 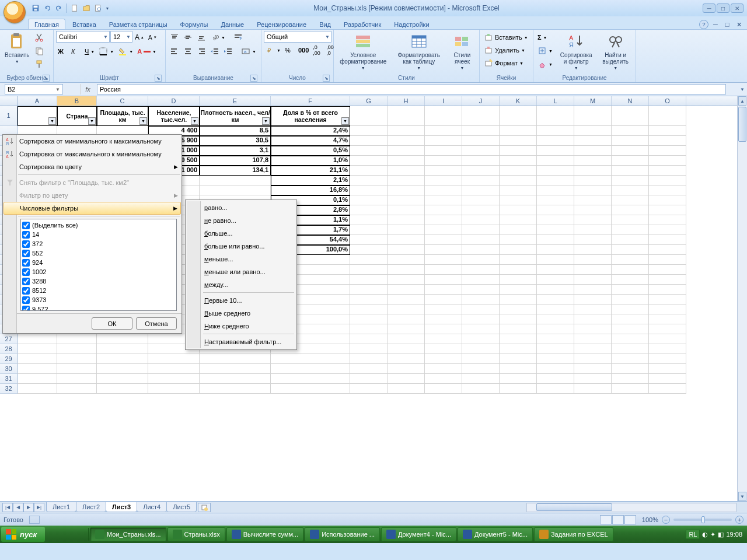 I want to click on qat-dropdown-icon: ▼, so click(x=107, y=8).